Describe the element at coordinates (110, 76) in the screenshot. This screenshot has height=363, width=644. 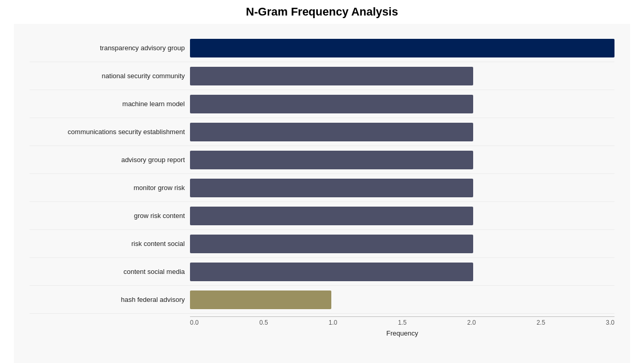
I see `bar-label: national security community` at that location.